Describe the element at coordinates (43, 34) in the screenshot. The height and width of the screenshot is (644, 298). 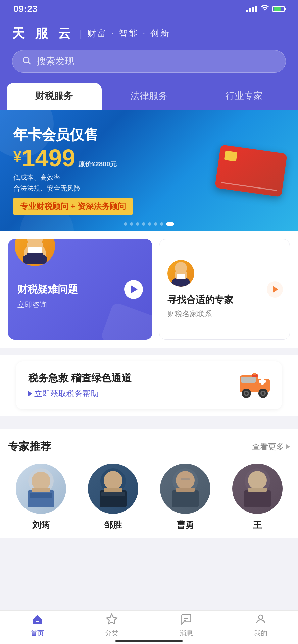
I see `app-name: 天 服 云` at that location.